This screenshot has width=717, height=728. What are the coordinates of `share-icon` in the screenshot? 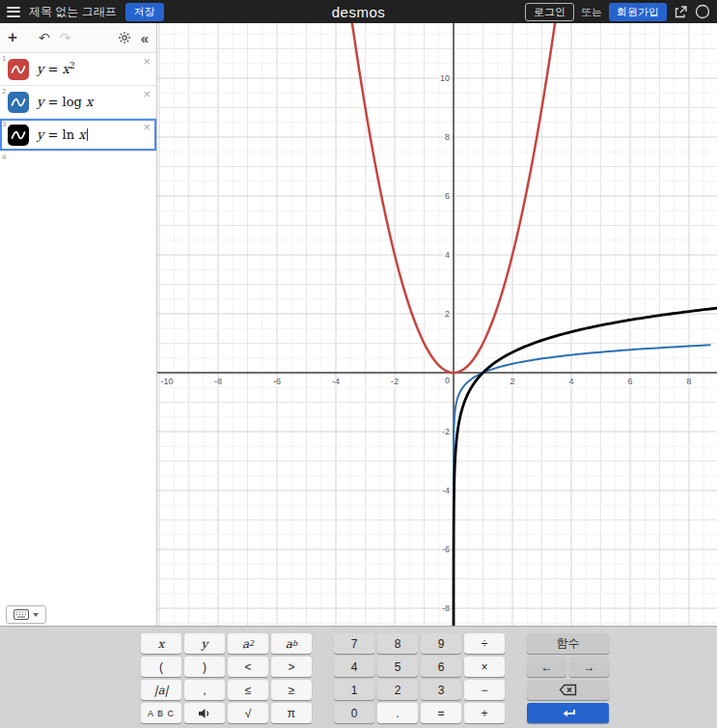 It's located at (681, 12).